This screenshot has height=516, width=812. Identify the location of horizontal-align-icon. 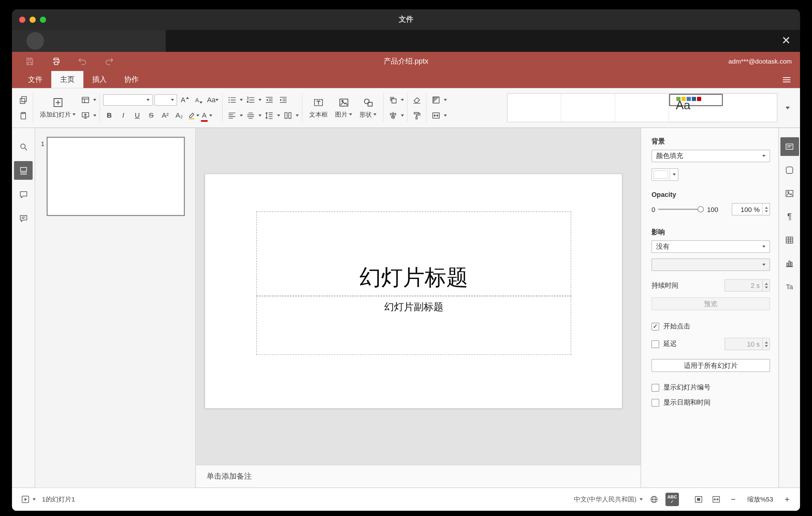
(232, 115).